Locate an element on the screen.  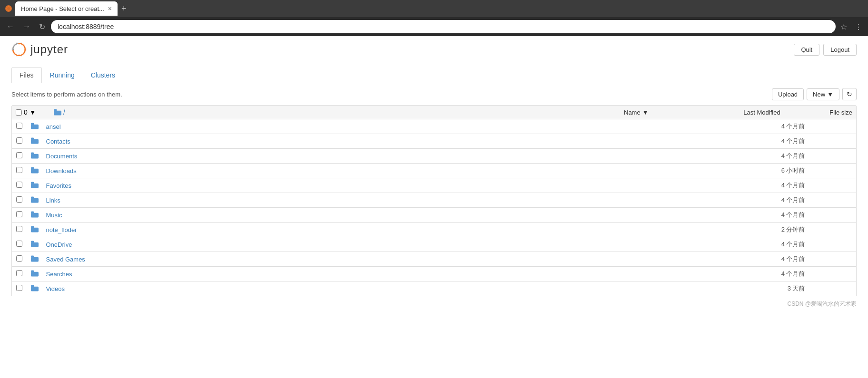
file-link: Contacts is located at coordinates (58, 142).